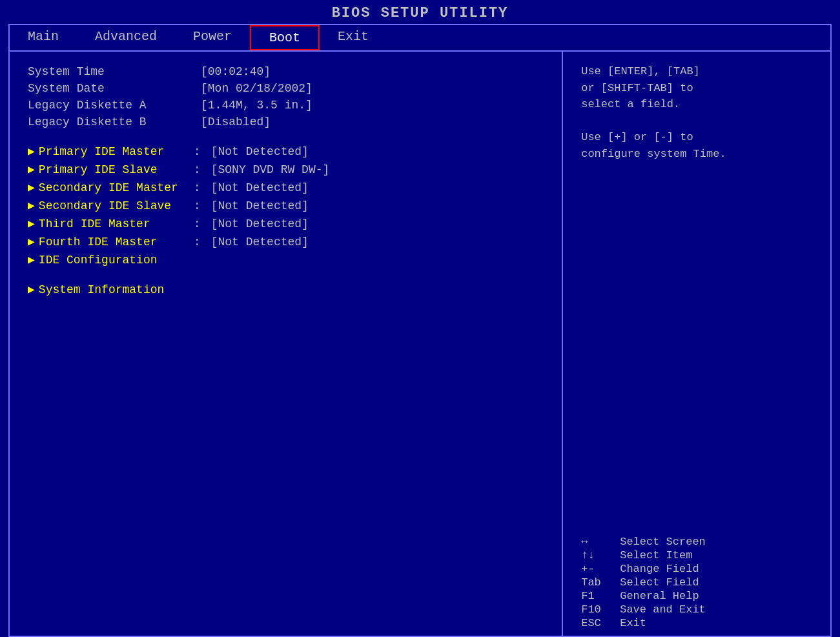 Image resolution: width=840 pixels, height=637 pixels. What do you see at coordinates (700, 623) in the screenshot?
I see `key-row: ESCExit` at bounding box center [700, 623].